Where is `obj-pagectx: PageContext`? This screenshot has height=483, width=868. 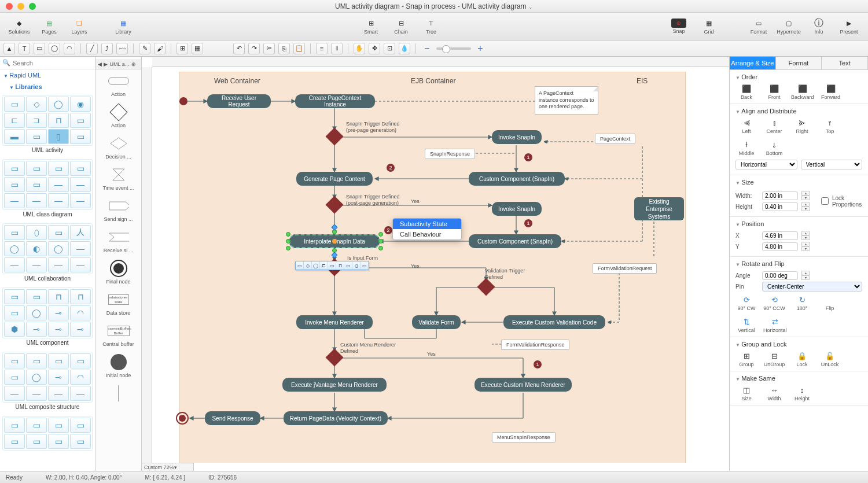 obj-pagectx: PageContext is located at coordinates (615, 139).